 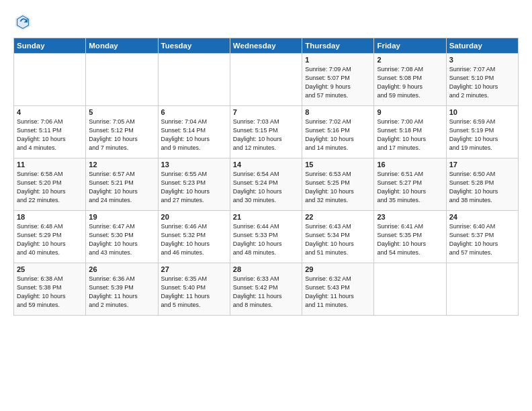 What do you see at coordinates (266, 46) in the screenshot?
I see `day-header-wednesday: Wednesday` at bounding box center [266, 46].